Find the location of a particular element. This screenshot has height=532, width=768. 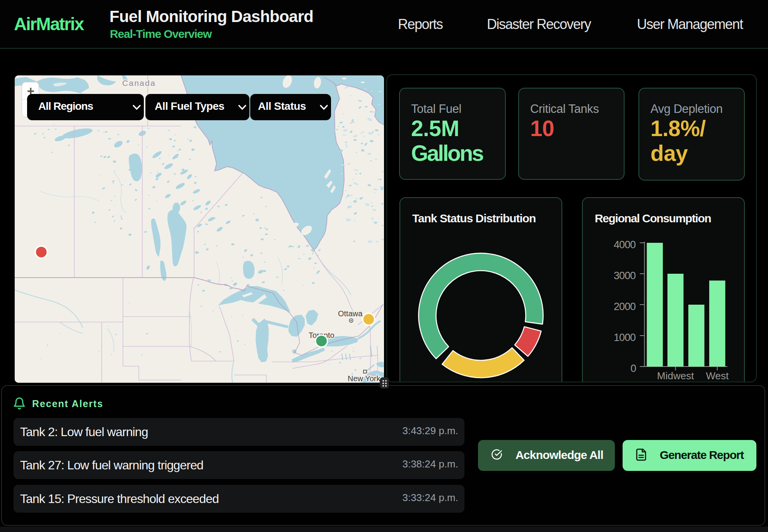

svg-text: West is located at coordinates (717, 376).